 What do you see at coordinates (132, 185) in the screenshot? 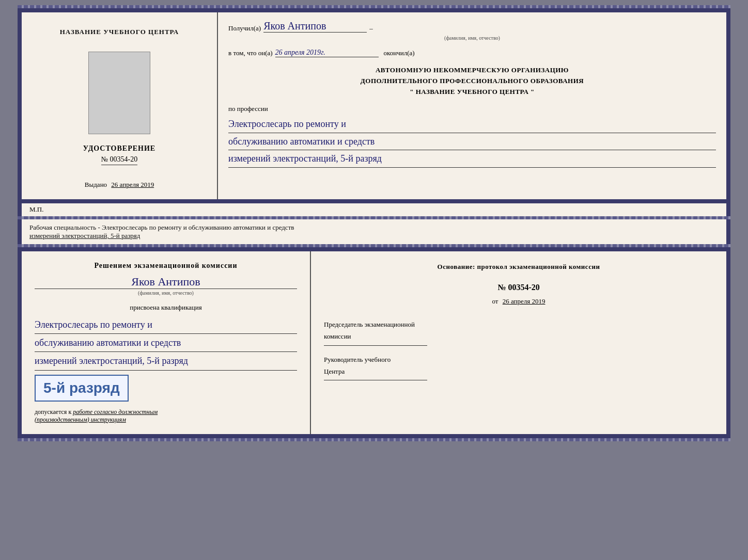
I see `vydano-date: 26 апреля 2019` at bounding box center [132, 185].